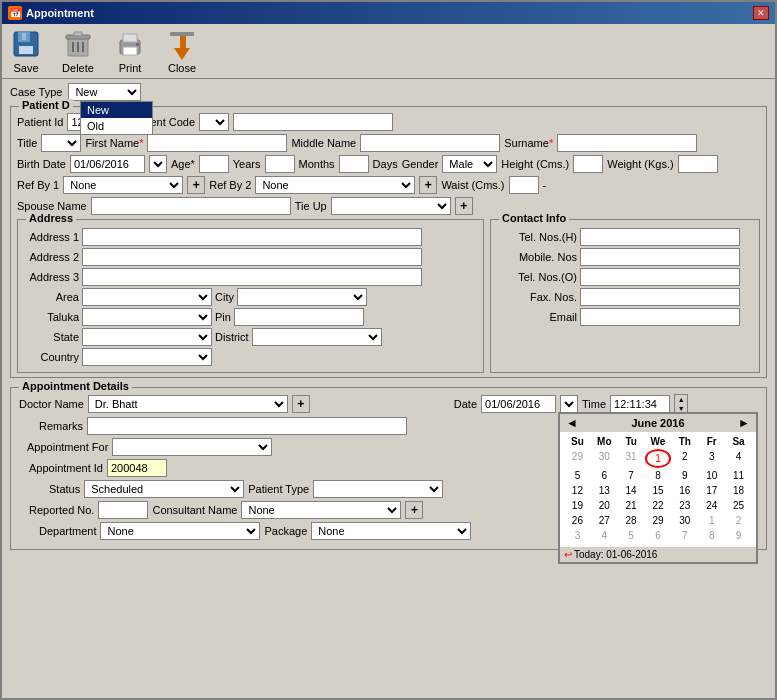 This screenshot has height=700, width=777. Describe the element at coordinates (378, 489) in the screenshot. I see `patient-type-select` at that location.